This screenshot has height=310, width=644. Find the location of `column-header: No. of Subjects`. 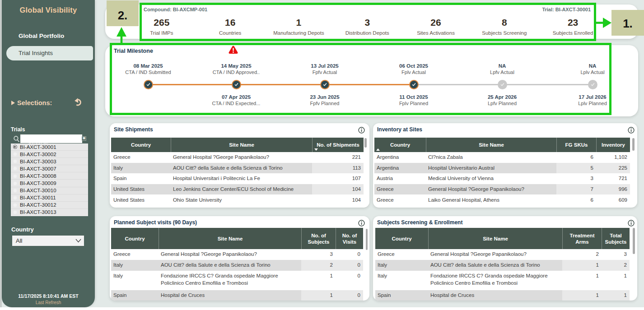

column-header: No. of Subjects is located at coordinates (318, 238).